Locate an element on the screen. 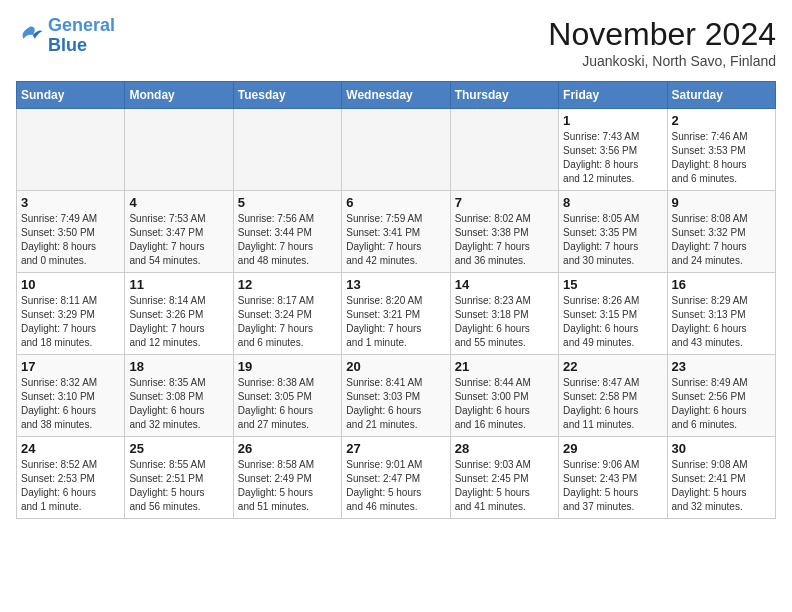 The height and width of the screenshot is (612, 792). calendar-cell: 5Sunrise: 7:56 AM Sunset: 3:44 PM Daylig… is located at coordinates (287, 232).